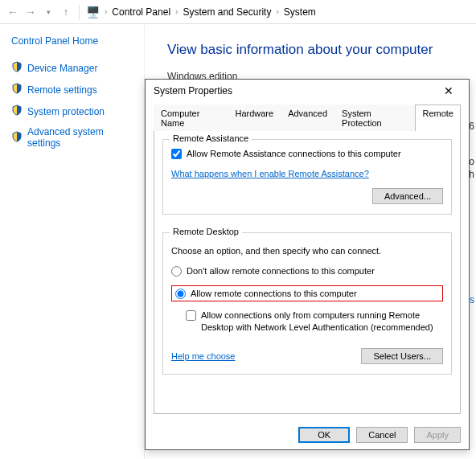  I want to click on tab-strip: Computer Name Hardware Advanced System P…, so click(307, 117).